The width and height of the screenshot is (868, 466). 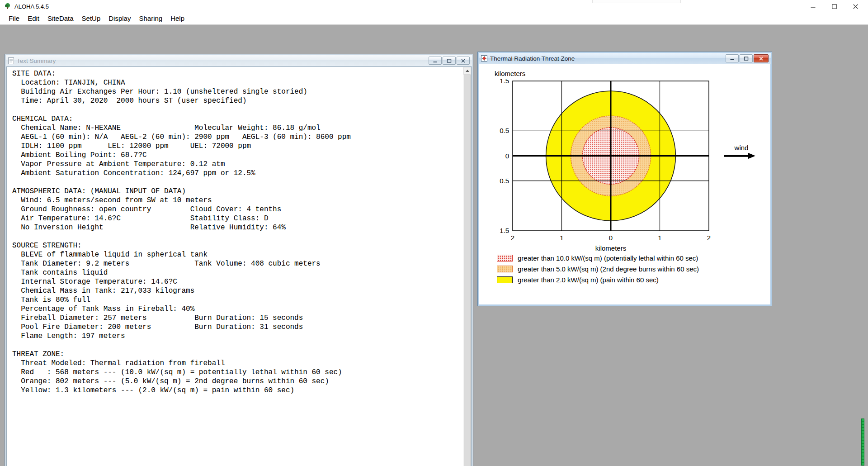 I want to click on menu-display: Display, so click(x=119, y=19).